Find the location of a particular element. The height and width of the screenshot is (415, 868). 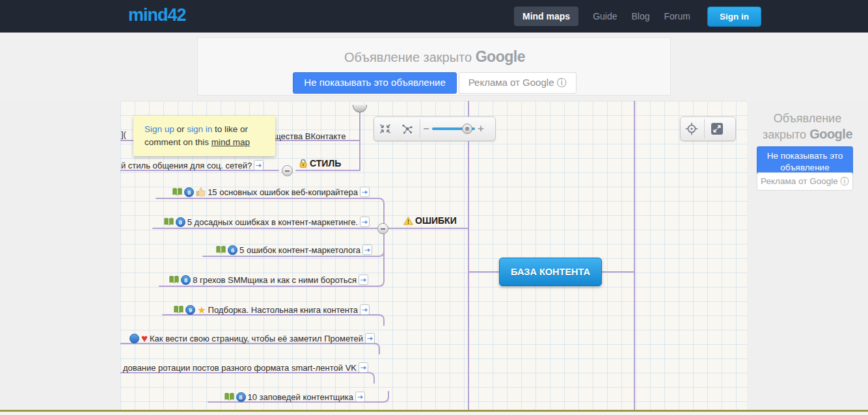

zoom-in-button: + is located at coordinates (481, 129).